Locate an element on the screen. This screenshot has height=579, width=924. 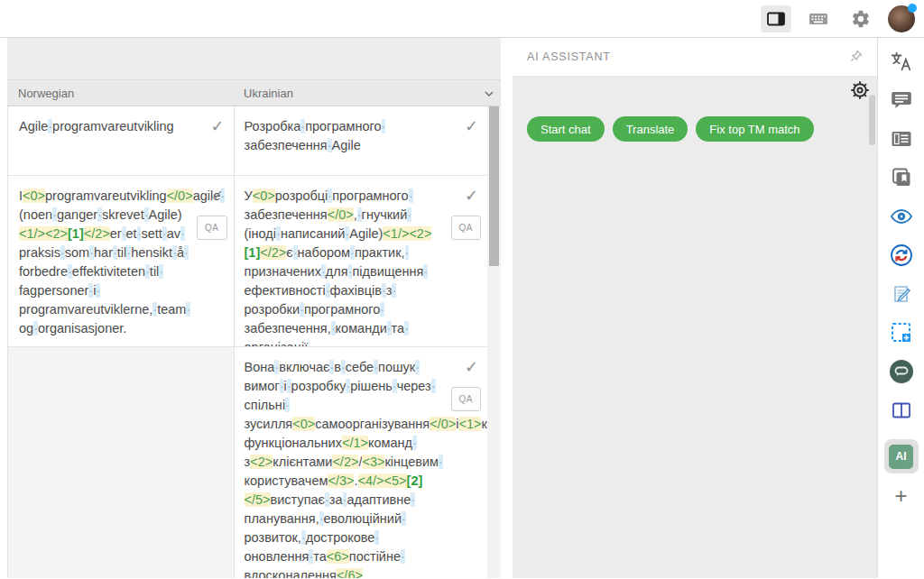
ai-assistant-badge: AI is located at coordinates (901, 456).